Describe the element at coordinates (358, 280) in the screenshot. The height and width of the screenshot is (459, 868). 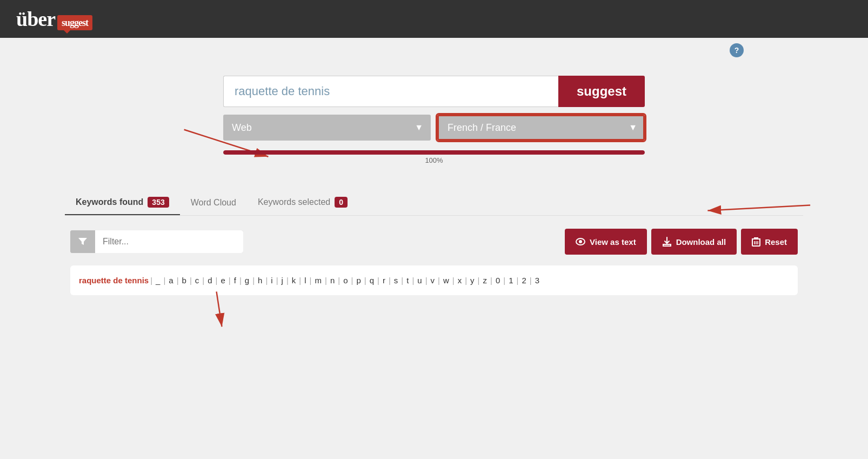
I see `alpha-letter-p: p` at that location.